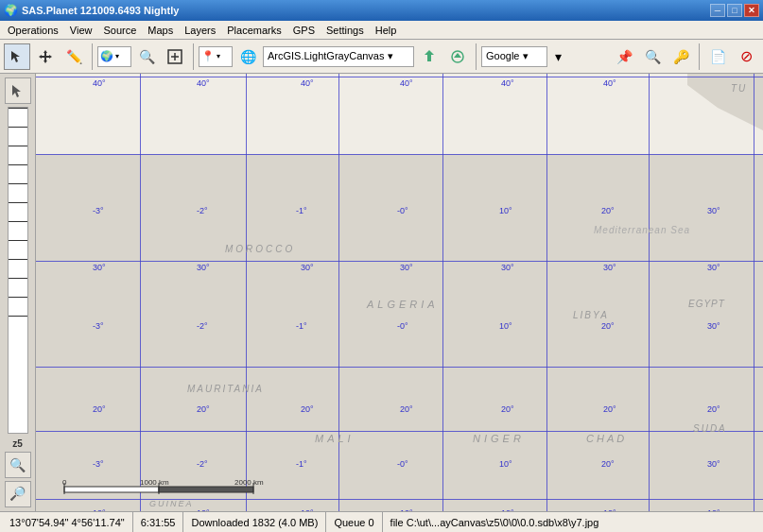 This screenshot has height=532, width=763. What do you see at coordinates (147, 57) in the screenshot?
I see `zoom-tool-button: 🔍` at bounding box center [147, 57].